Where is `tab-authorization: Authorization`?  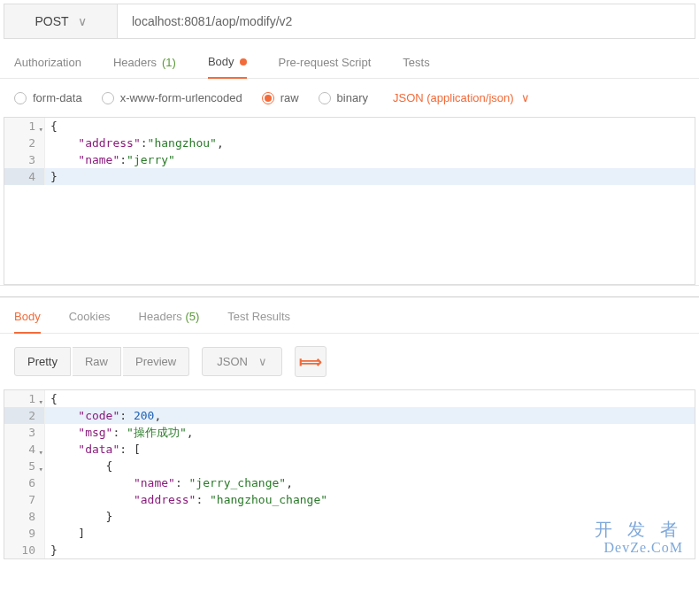 tab-authorization: Authorization is located at coordinates (48, 66).